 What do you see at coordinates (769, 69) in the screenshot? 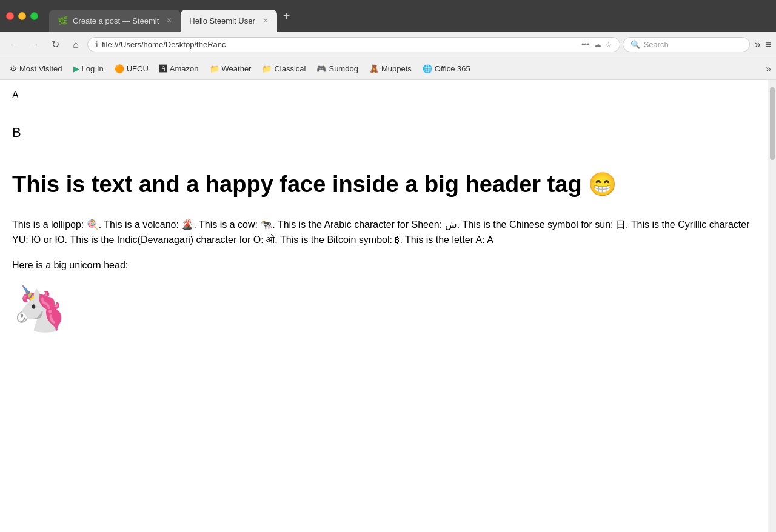
I see `bookmarks-more-button: »` at bounding box center [769, 69].